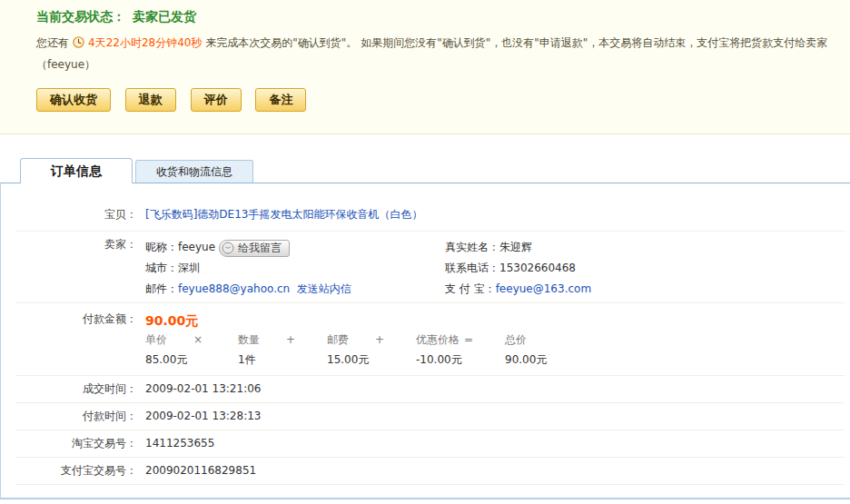 The height and width of the screenshot is (504, 850). I want to click on confirm-receipt-button: 确认收货, so click(74, 100).